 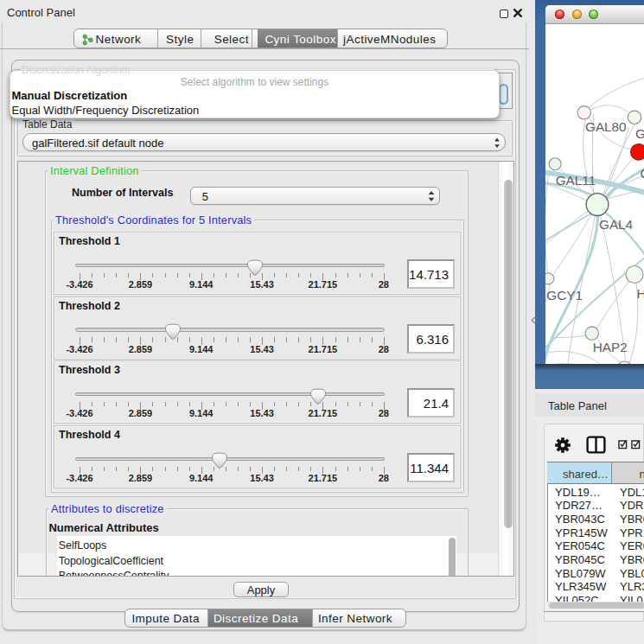 I want to click on svg-text: HA.., so click(x=640, y=294).